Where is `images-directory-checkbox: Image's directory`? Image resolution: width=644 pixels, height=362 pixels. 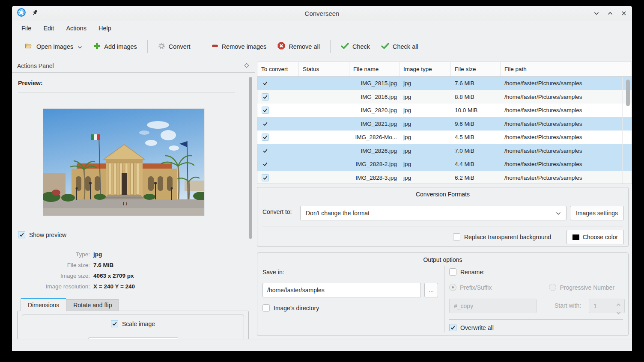 images-directory-checkbox: Image's directory is located at coordinates (291, 308).